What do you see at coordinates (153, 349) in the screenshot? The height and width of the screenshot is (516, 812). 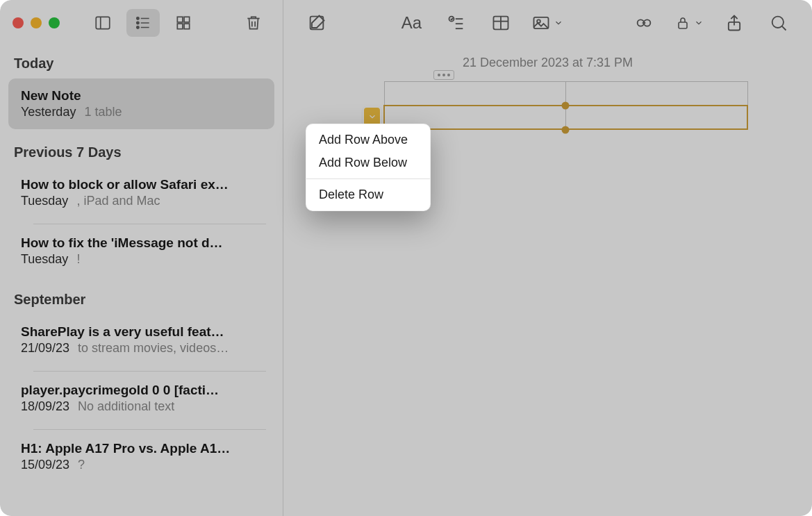 I see `note-preview: to stream movies, videos…` at bounding box center [153, 349].